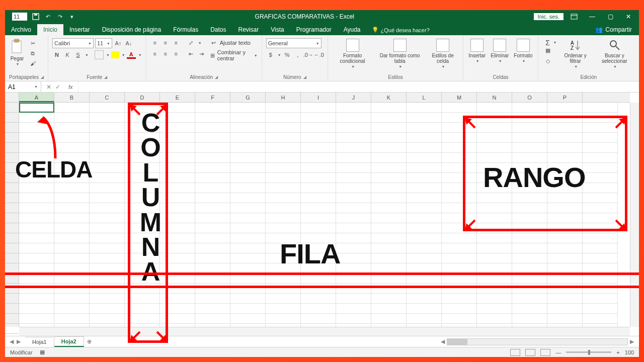  What do you see at coordinates (632, 342) in the screenshot?
I see `scroll-right-icon: ▶` at bounding box center [632, 342].